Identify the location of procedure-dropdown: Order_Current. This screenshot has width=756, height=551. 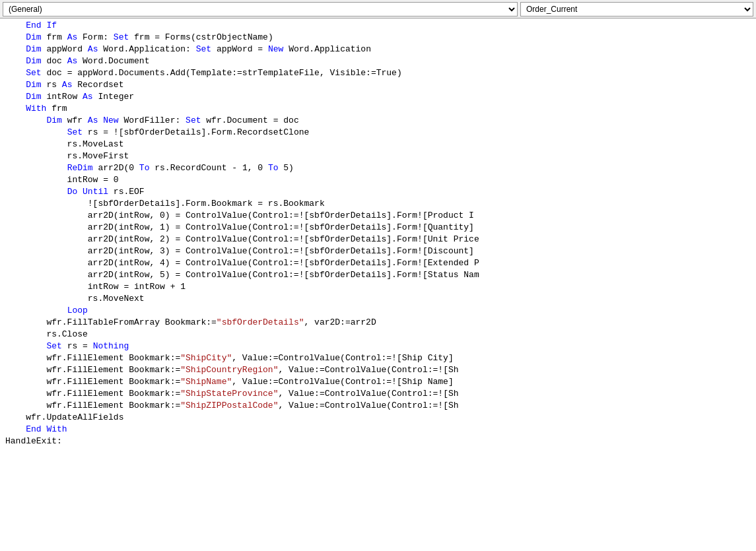
(636, 9).